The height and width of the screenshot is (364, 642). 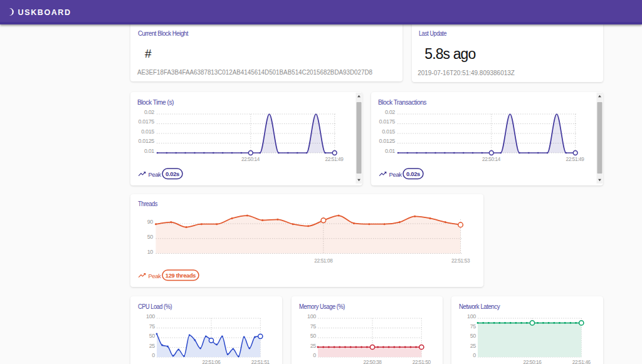 I want to click on svg-text: 22:51:50, so click(x=421, y=361).